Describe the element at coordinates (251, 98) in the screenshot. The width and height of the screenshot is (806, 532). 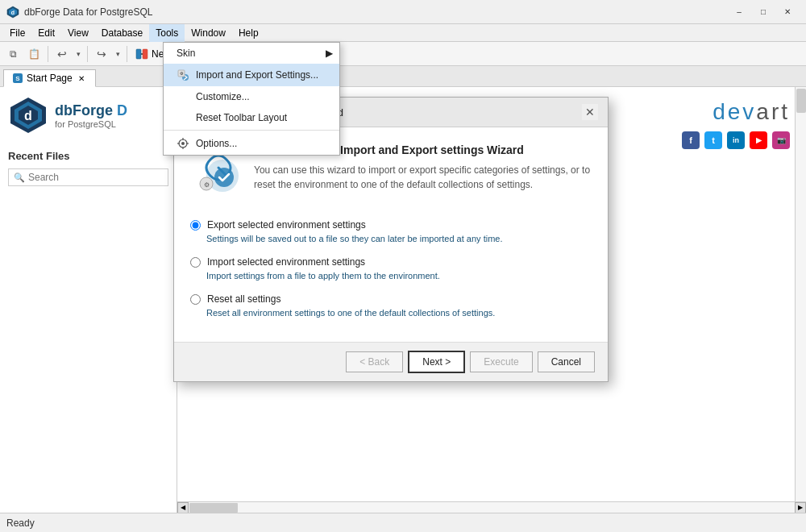
I see `tools-dropdown-menu: Skin ▶ ⚙ Import and Export Settings... C…` at that location.